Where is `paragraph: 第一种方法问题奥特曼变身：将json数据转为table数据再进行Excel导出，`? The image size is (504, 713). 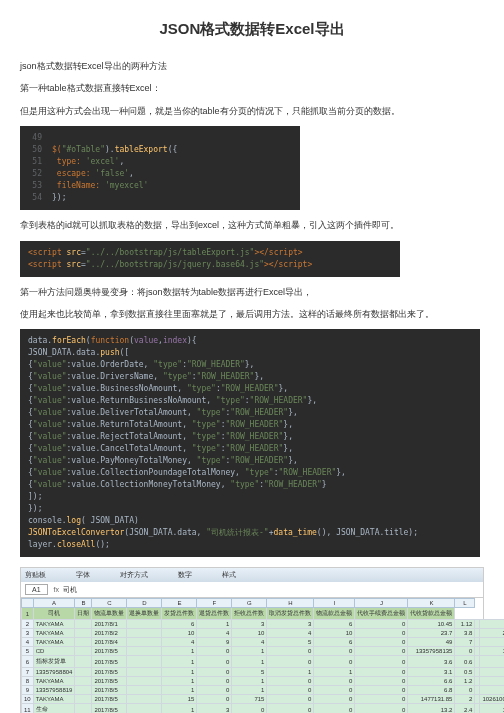
paragraph: 第一种方法问题奥特曼变身：将json数据转为table数据再进行Excel导出， is located at coordinates (252, 292).